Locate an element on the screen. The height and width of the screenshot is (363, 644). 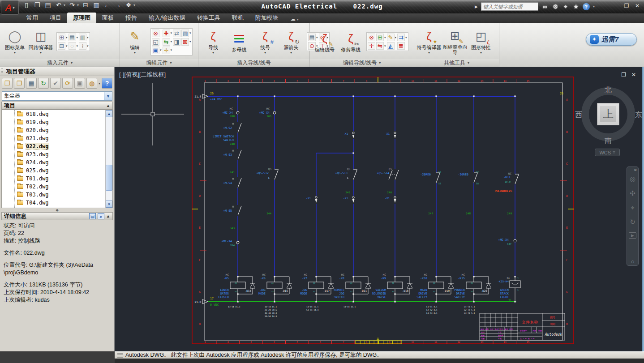
viewport-controls: [-][俯视][二维线框] is located at coordinates (142, 75).